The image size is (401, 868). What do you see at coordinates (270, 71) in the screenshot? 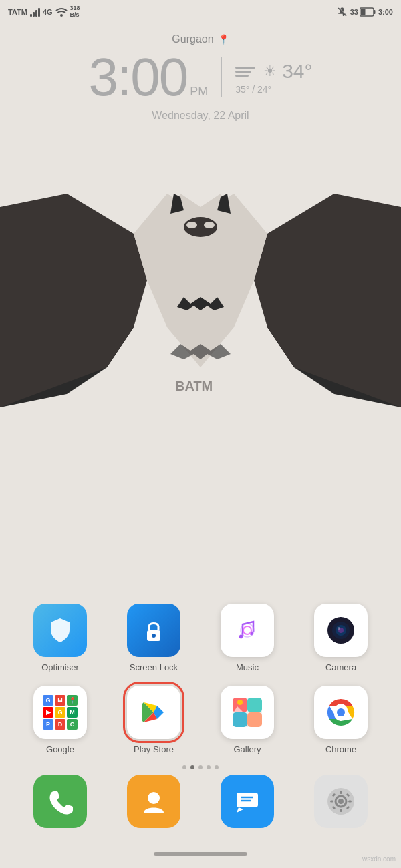
I see `sun-icon: ☀` at bounding box center [270, 71].